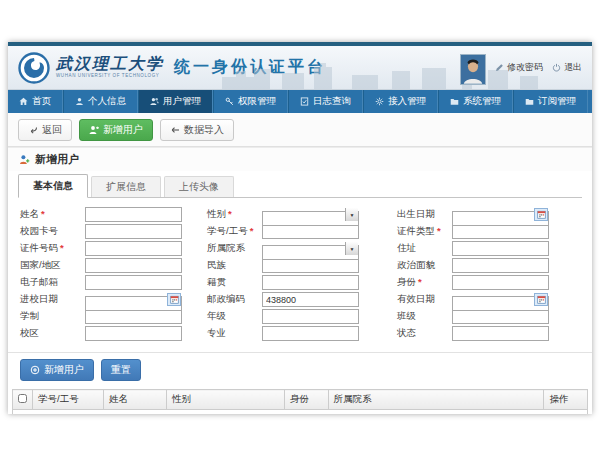 Image resolution: width=600 pixels, height=450 pixels. What do you see at coordinates (476, 102) in the screenshot?
I see `nav-item-system-mgmt: 系统管理` at bounding box center [476, 102].